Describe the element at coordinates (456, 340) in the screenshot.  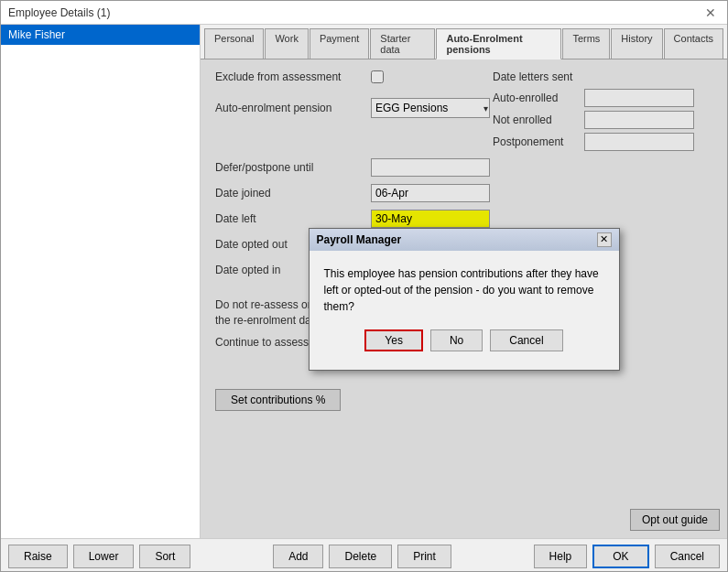
I see `modal-no-button: No` at that location.